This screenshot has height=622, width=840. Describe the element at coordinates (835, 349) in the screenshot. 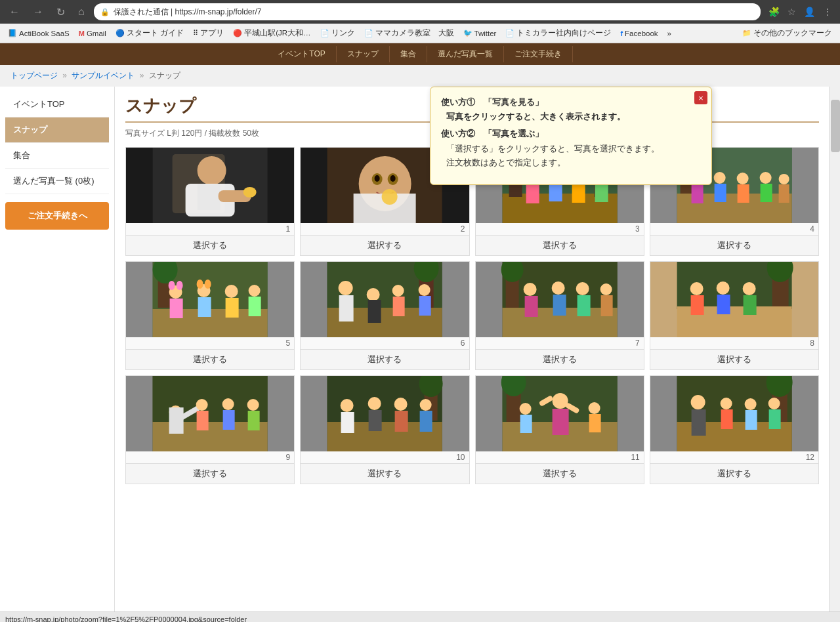

I see `scrollbar-track` at that location.